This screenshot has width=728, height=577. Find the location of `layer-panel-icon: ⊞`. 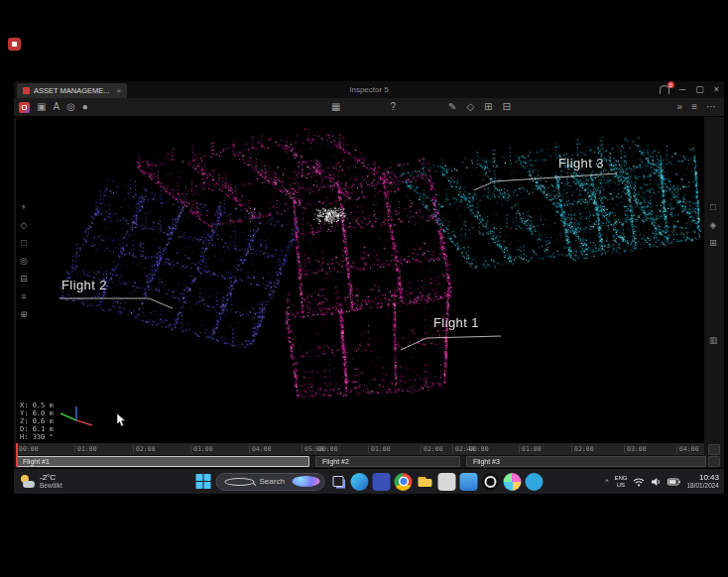

layer-panel-icon: ⊞ is located at coordinates (713, 243).